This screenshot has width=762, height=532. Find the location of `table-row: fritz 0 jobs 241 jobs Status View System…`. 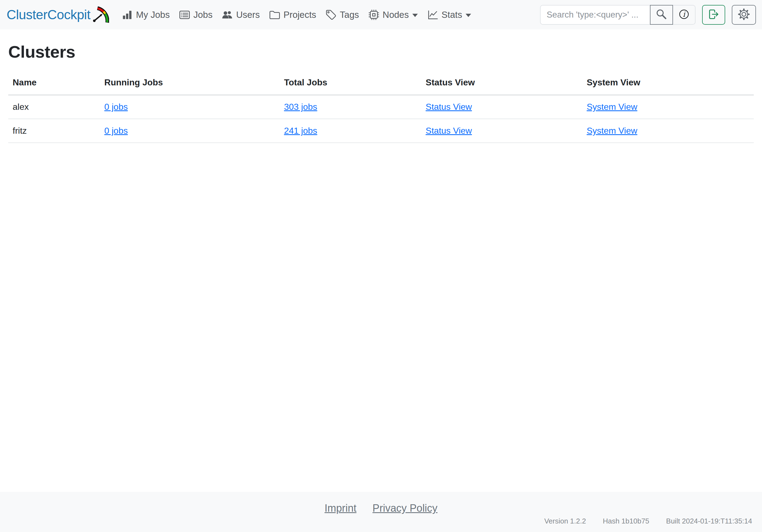

table-row: fritz 0 jobs 241 jobs Status View System… is located at coordinates (381, 131).